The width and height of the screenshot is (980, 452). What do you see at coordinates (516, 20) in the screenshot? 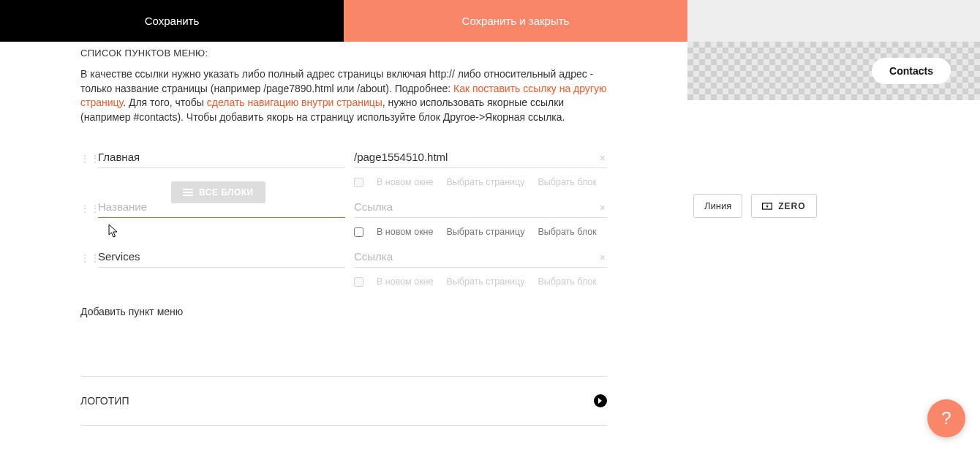
I see `save-and-close-button: Сохранить и закрыть` at bounding box center [516, 20].